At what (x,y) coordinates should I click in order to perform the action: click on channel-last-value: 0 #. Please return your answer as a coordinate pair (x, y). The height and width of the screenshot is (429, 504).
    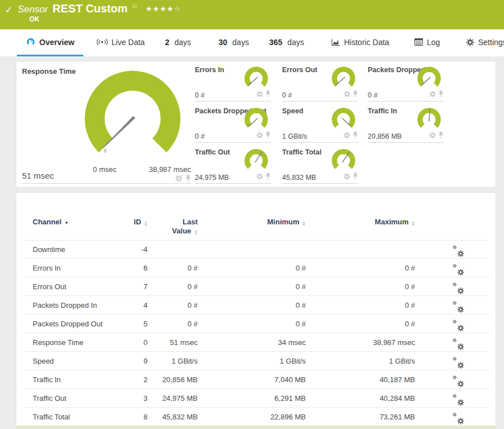
    Looking at the image, I should click on (176, 306).